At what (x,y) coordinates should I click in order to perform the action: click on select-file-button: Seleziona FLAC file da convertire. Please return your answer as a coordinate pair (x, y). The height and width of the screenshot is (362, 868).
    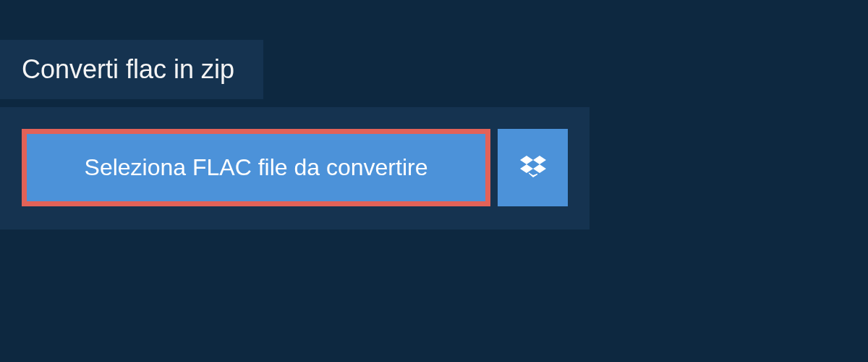
    Looking at the image, I should click on (256, 168).